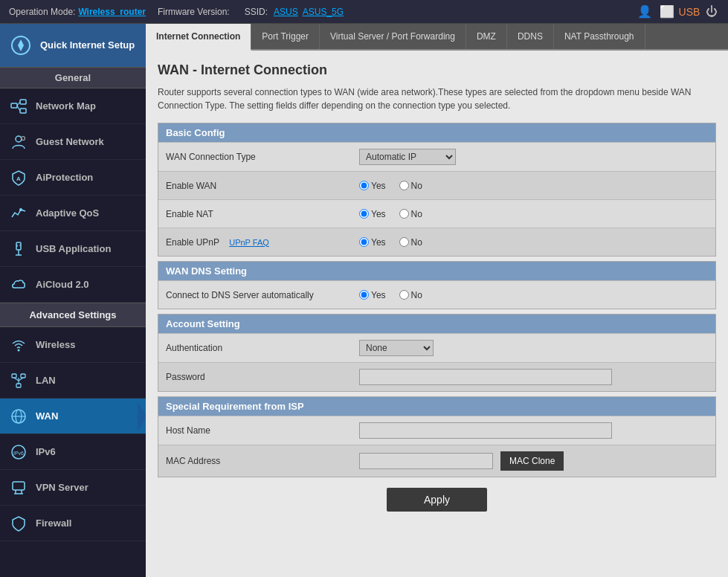 This screenshot has width=728, height=577. What do you see at coordinates (532, 461) in the screenshot?
I see `mac-clone-button: MAC Clone` at bounding box center [532, 461].